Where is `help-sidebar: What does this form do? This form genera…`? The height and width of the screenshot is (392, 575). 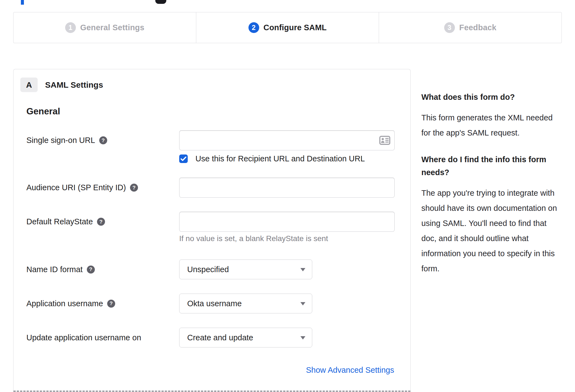 help-sidebar: What does this form do? This form genera… is located at coordinates (492, 184).